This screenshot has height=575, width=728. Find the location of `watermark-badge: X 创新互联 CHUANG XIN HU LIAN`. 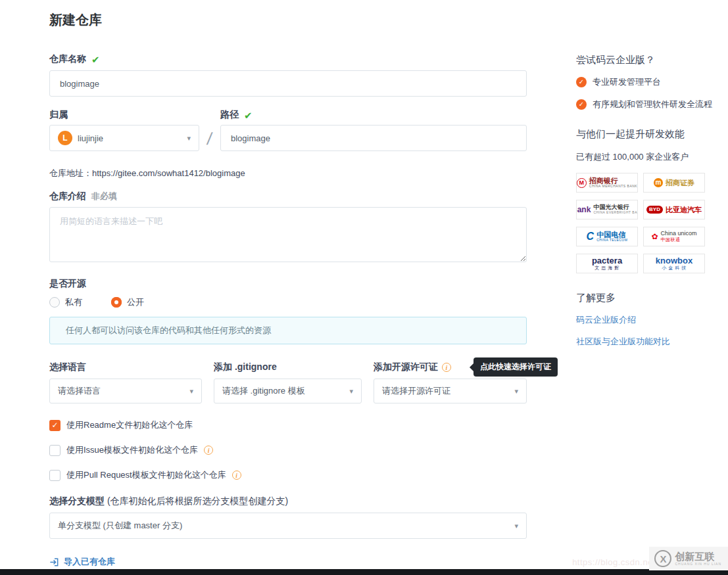

watermark-badge: X 创新互联 CHUANG XIN HU LIAN is located at coordinates (689, 559).